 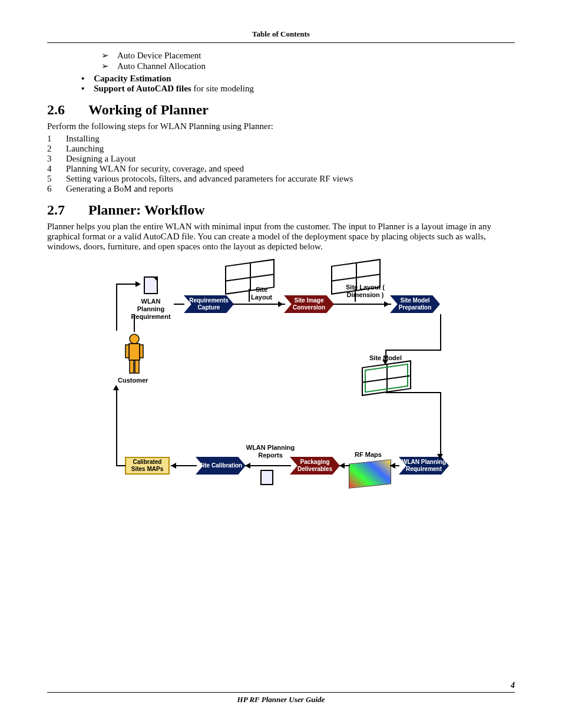 What do you see at coordinates (281, 126) in the screenshot?
I see `section-2.6-intro: Perform the following steps for WLAN Pla…` at bounding box center [281, 126].